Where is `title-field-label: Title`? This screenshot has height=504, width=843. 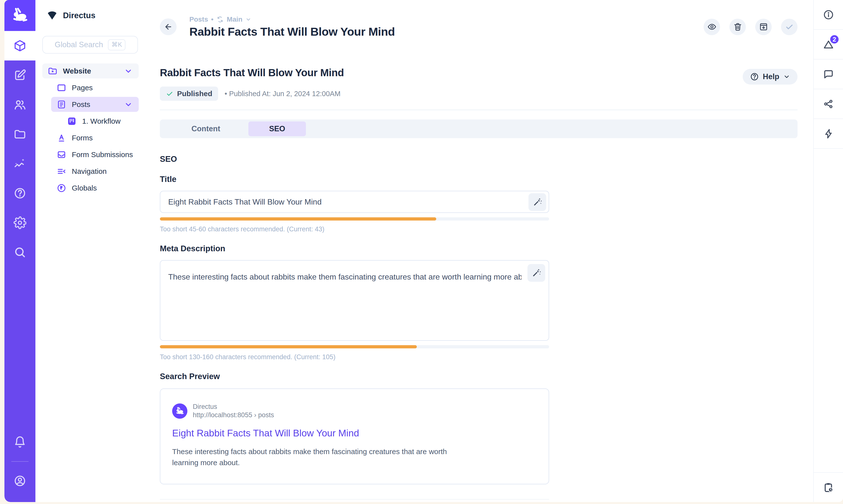 title-field-label: Title is located at coordinates (355, 179).